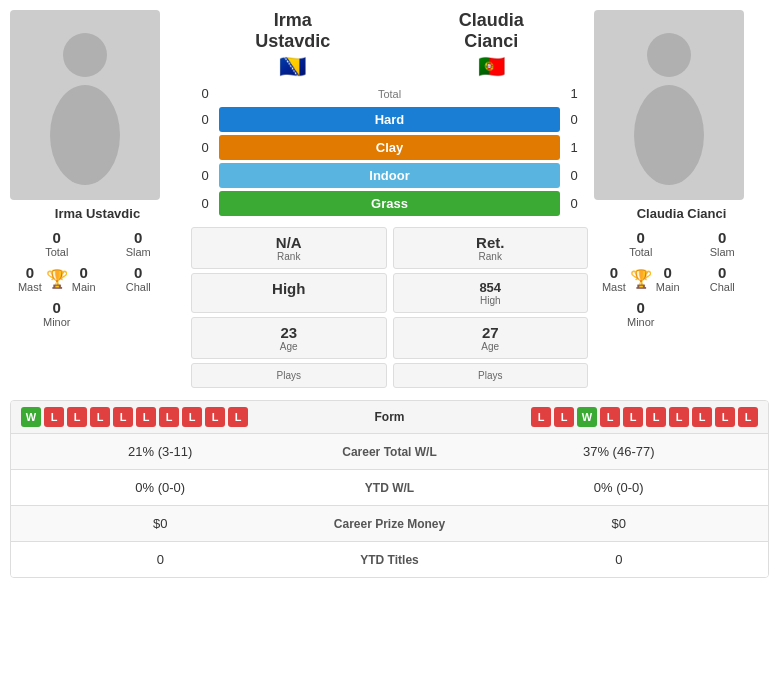  I want to click on form-badge-left-5: L, so click(146, 417).